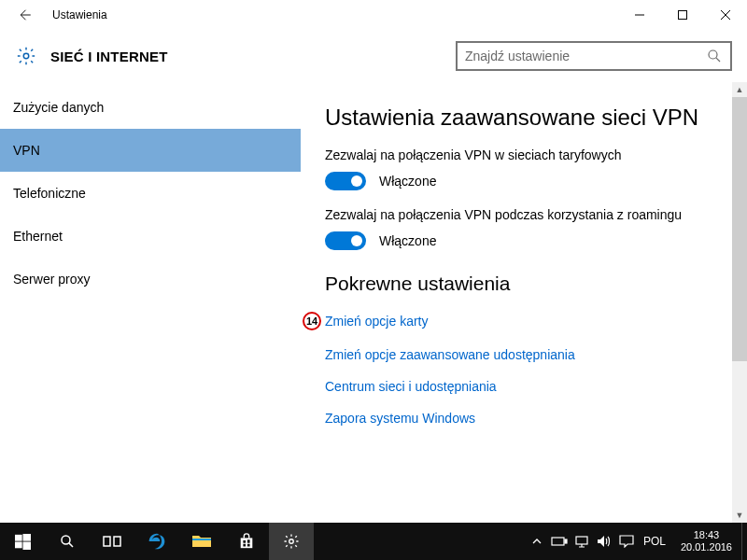  I want to click on close-icon, so click(726, 15).